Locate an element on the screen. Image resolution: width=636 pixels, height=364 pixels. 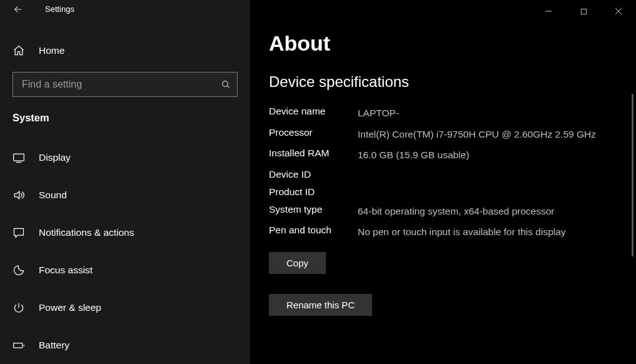
spec-row-device-id: Device ID is located at coordinates (443, 174).